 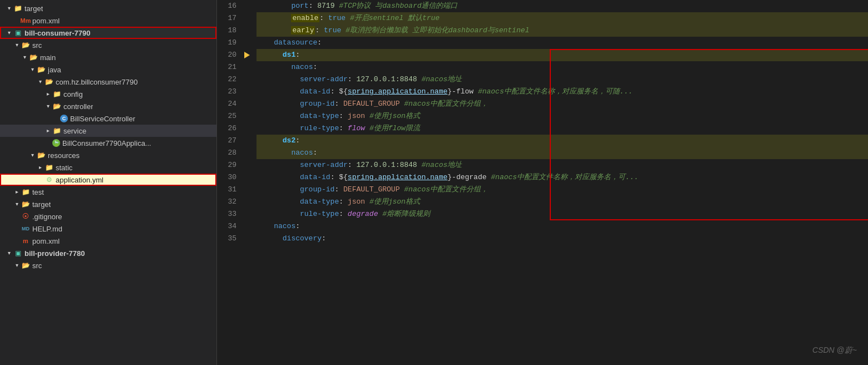 What do you see at coordinates (75, 131) in the screenshot?
I see `label-service: service` at bounding box center [75, 131].